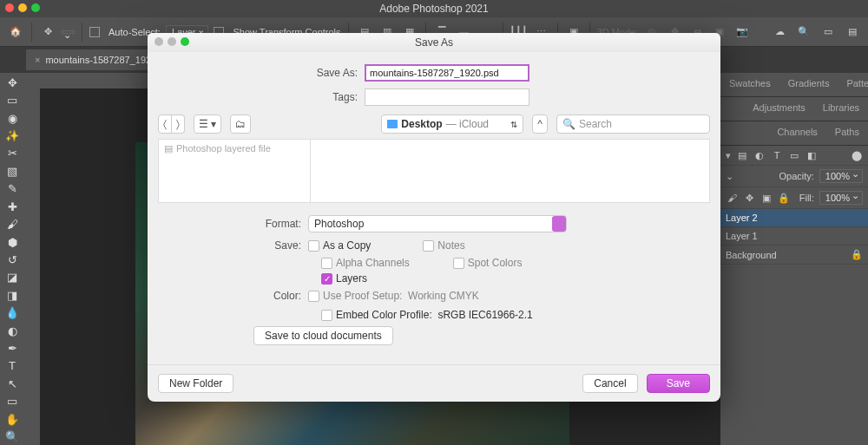 The width and height of the screenshot is (868, 445). I want to click on filter-image-icon: ▤, so click(742, 155).